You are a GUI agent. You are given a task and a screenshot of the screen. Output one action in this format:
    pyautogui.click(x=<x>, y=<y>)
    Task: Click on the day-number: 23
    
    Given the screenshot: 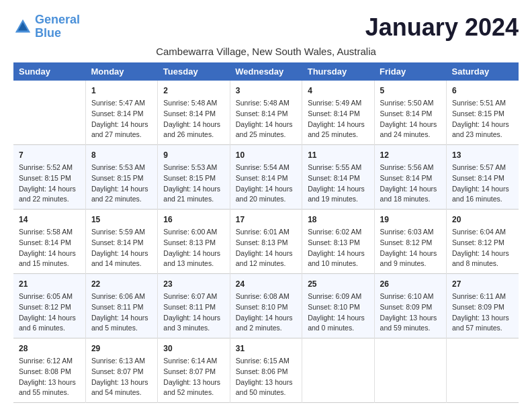 What is the action you would take?
    pyautogui.click(x=193, y=284)
    